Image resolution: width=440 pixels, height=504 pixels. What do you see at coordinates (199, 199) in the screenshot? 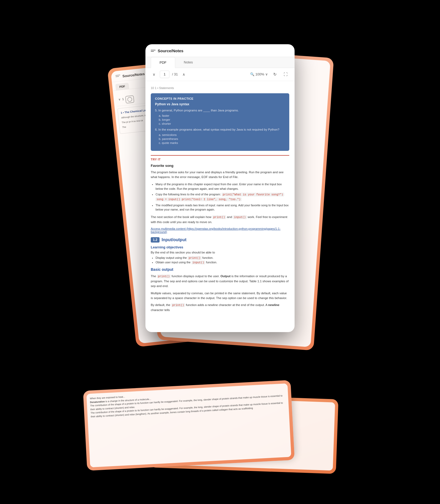
I see `bullet2-code2: song = input() print("Cool! I like", son…` at bounding box center [199, 199].